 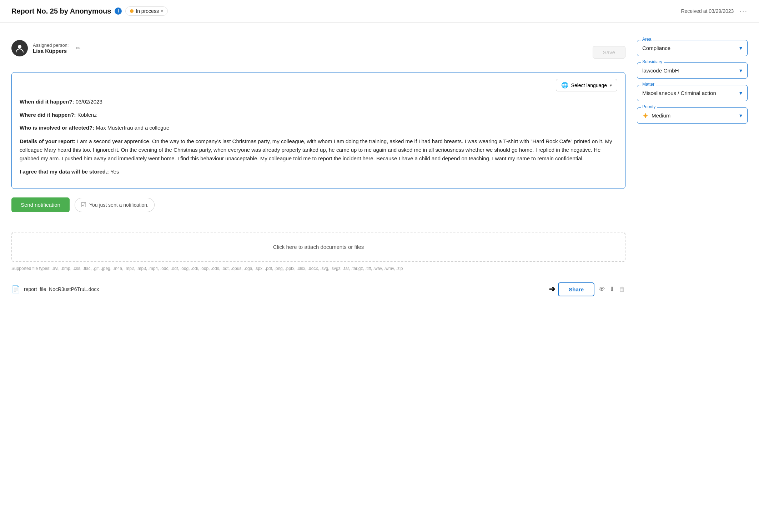 I want to click on file-name: report_file_NocR3ustP6TruL.docx, so click(x=285, y=289).